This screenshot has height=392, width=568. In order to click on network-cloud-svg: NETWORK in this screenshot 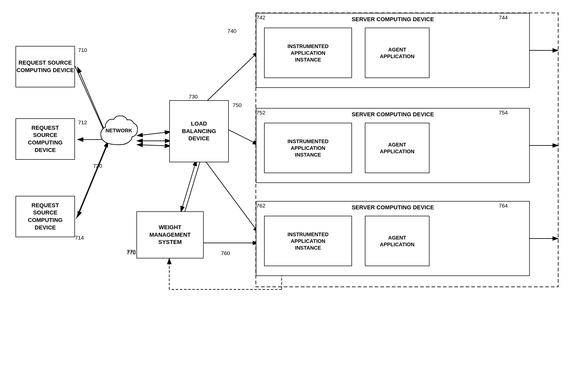, I will do `click(119, 132)`.